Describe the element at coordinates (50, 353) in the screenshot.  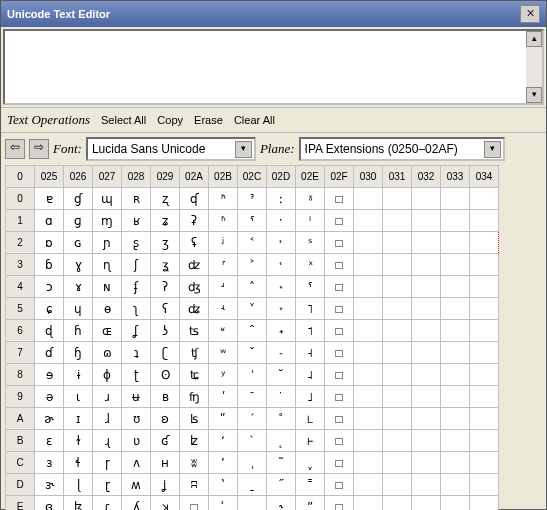
I see `char-cell: ɗ` at that location.